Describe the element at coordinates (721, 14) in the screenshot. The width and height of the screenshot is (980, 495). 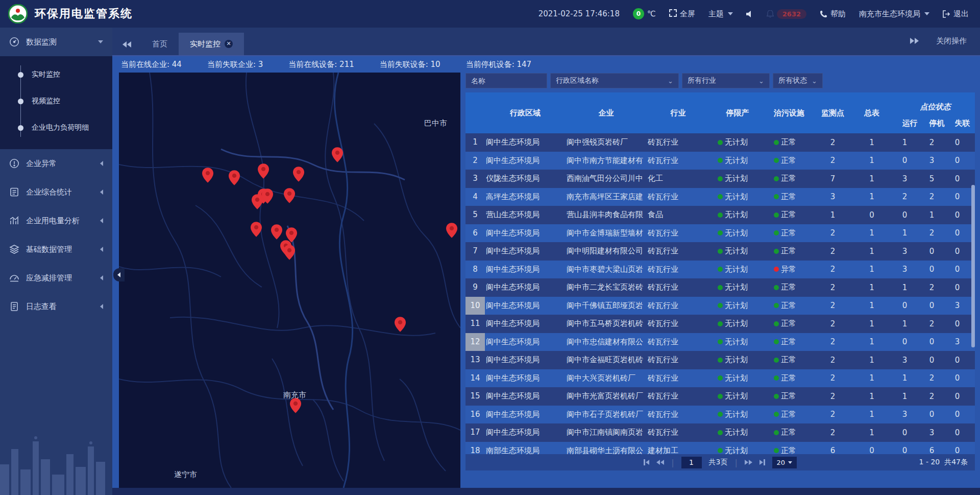
I see `theme-dropdown: 主题` at that location.